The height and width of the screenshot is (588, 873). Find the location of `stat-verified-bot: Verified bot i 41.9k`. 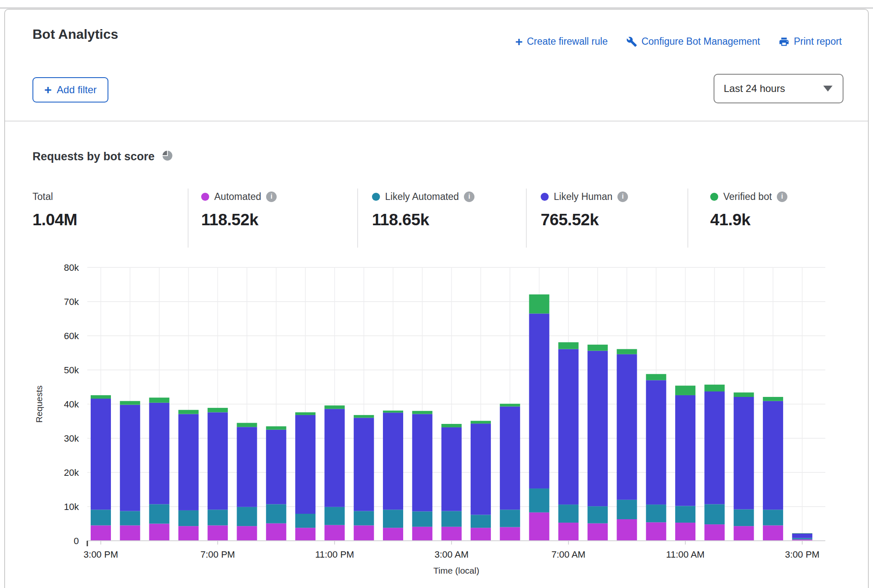

stat-verified-bot: Verified bot i 41.9k is located at coordinates (749, 210).